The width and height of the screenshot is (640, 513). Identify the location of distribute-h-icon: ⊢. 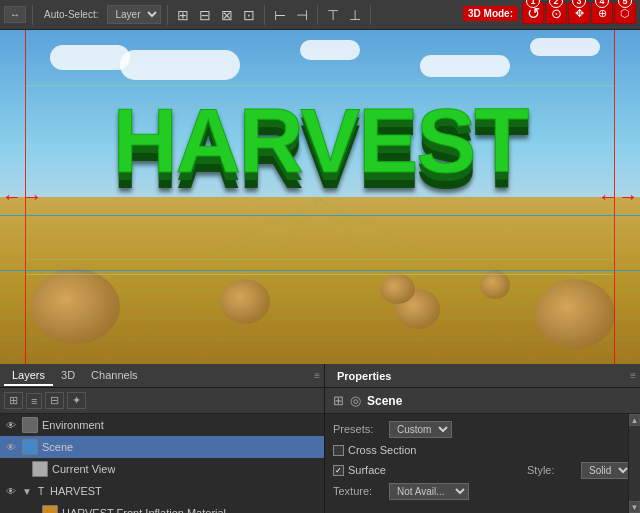
(280, 15).